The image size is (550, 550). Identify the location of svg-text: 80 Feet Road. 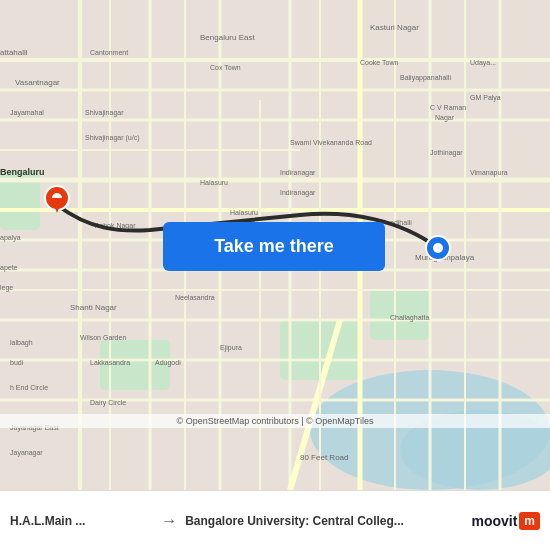
(324, 458).